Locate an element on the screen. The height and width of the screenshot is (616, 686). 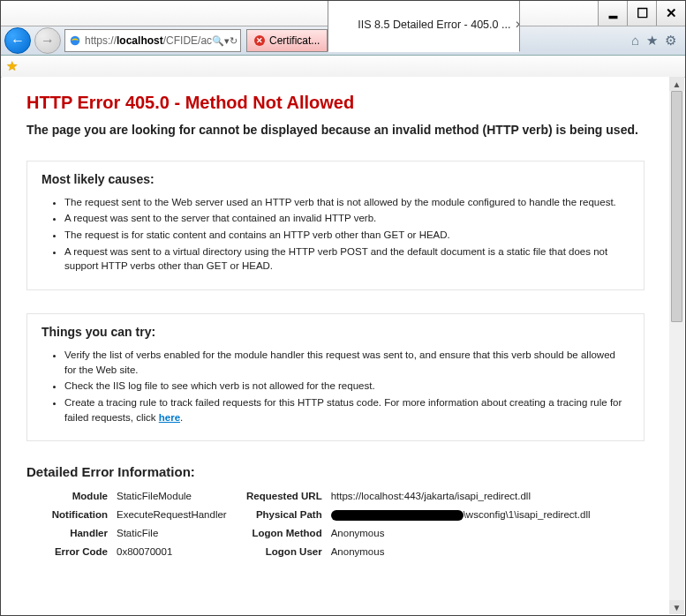
refresh-icon: ↻ is located at coordinates (233, 41).